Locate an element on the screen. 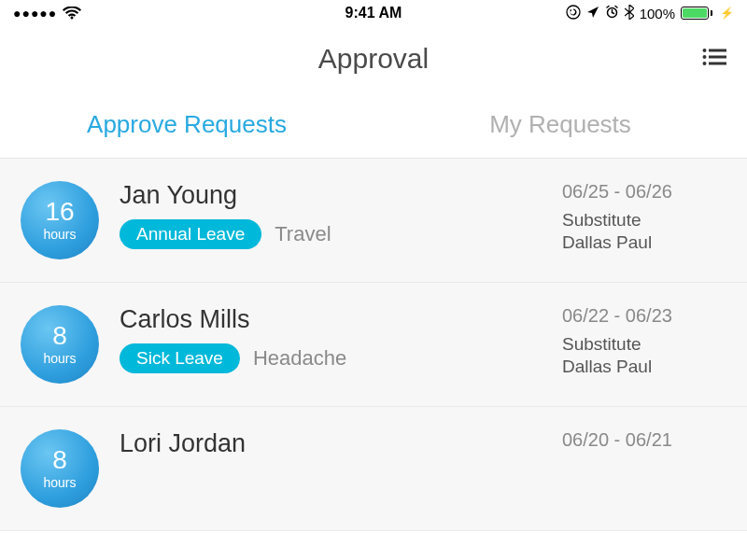  leave-type-badge: Annual Leave is located at coordinates (190, 234).